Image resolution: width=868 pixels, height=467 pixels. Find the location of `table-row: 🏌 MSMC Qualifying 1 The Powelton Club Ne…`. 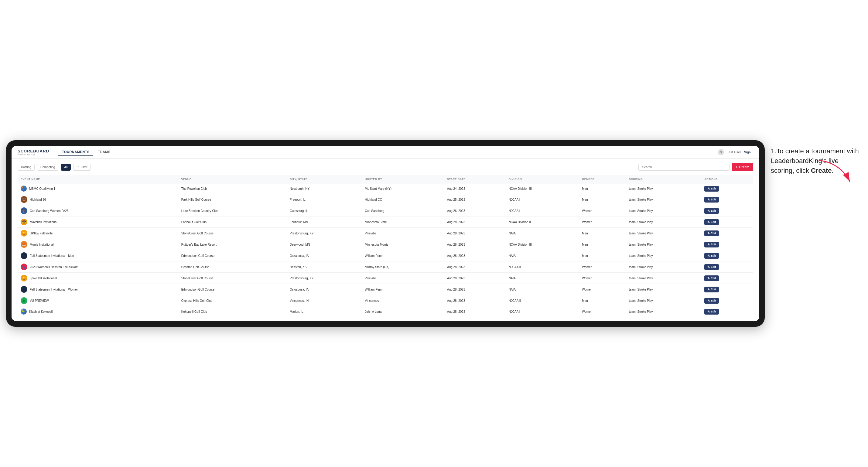

table-row: 🏌 MSMC Qualifying 1 The Powelton Club Ne… is located at coordinates (385, 189).